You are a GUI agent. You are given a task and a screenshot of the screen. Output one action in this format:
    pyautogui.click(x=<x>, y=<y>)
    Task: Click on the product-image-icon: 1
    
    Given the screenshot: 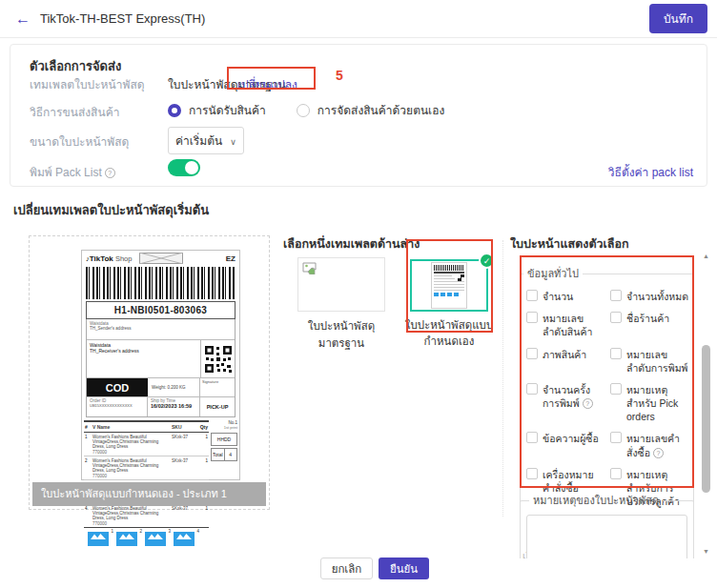 What is the action you would take?
    pyautogui.click(x=98, y=539)
    